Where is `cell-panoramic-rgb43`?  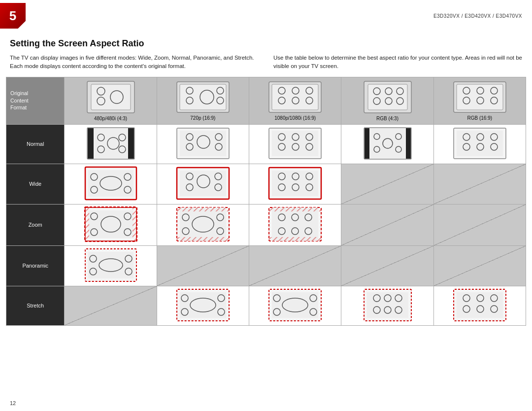
cell-panoramic-rgb43 is located at coordinates (387, 266).